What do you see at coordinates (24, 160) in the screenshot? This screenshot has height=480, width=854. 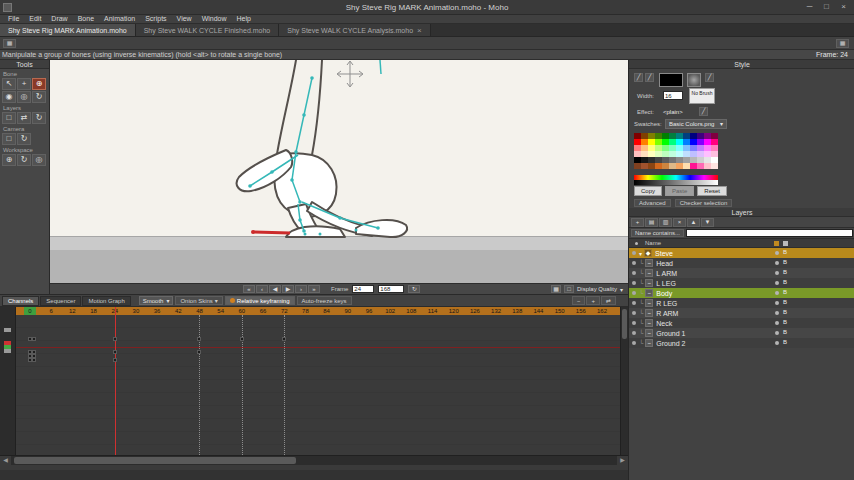 I see `rotate-workspace-tool: ↻` at bounding box center [24, 160].